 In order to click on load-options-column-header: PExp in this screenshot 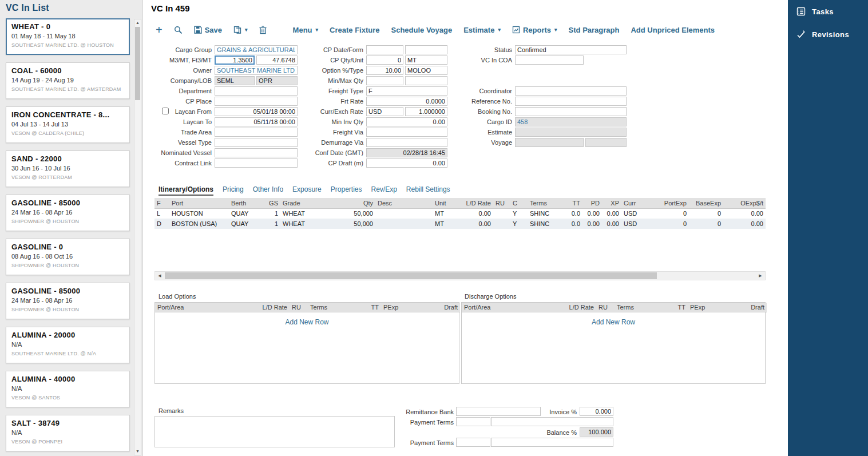, I will do `click(399, 307)`.